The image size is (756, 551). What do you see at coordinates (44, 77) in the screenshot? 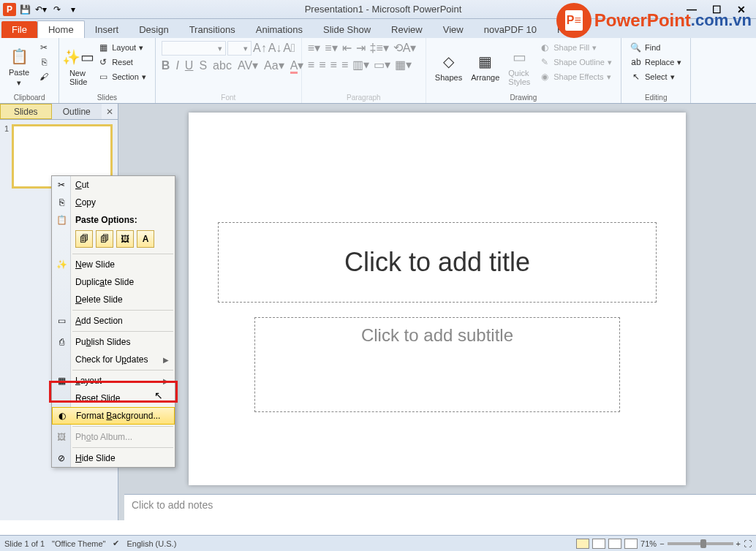
I see `format-painter-button: 🖌` at bounding box center [44, 77].